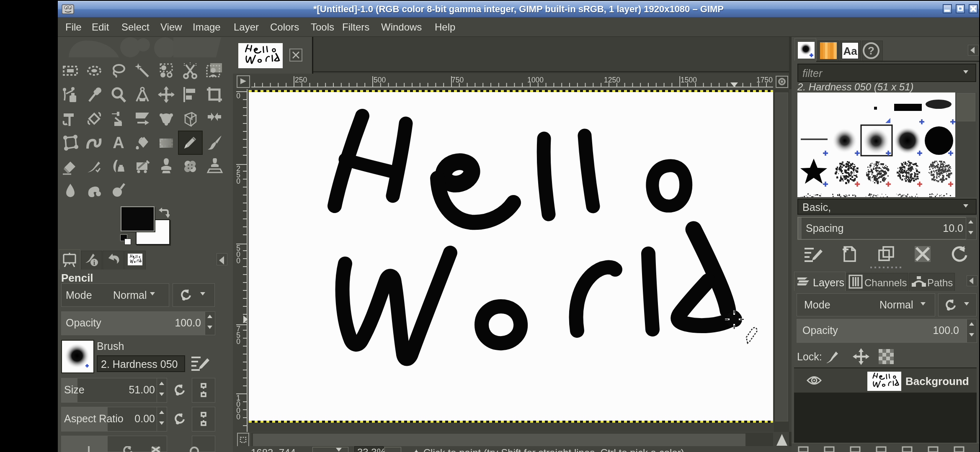  Describe the element at coordinates (612, 80) in the screenshot. I see `svg-text: 1250` at that location.